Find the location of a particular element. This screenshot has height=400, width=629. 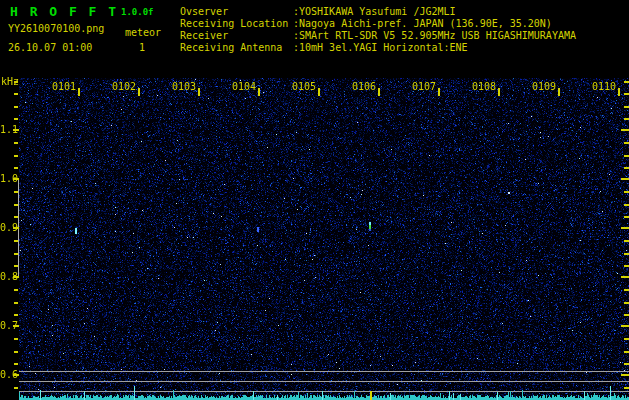

station-info-value: :YOSHIKAWA Yasufumi /JG2MLI is located at coordinates (374, 12).